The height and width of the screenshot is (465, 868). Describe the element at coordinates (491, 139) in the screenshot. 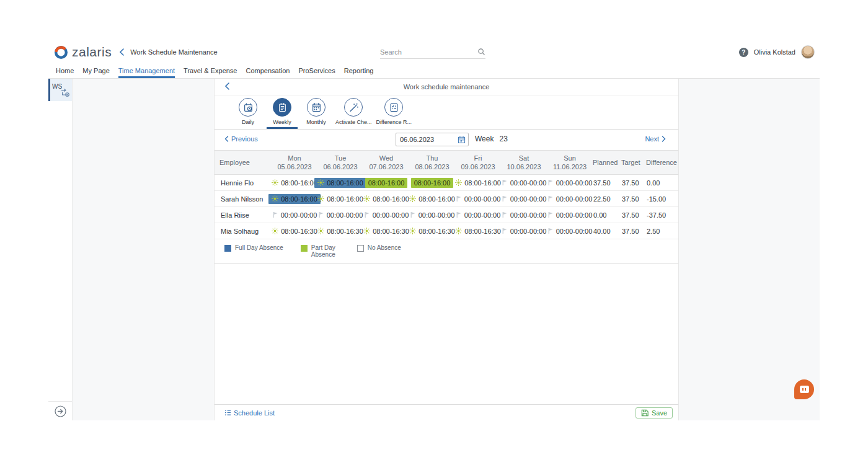

I see `week-indicator: Week23` at that location.